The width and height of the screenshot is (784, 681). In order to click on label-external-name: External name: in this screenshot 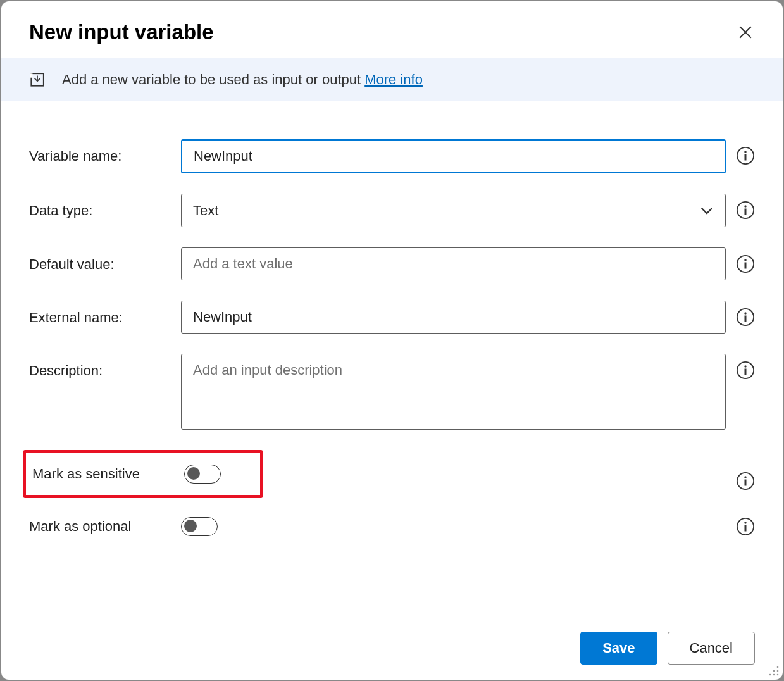, I will do `click(105, 313)`.